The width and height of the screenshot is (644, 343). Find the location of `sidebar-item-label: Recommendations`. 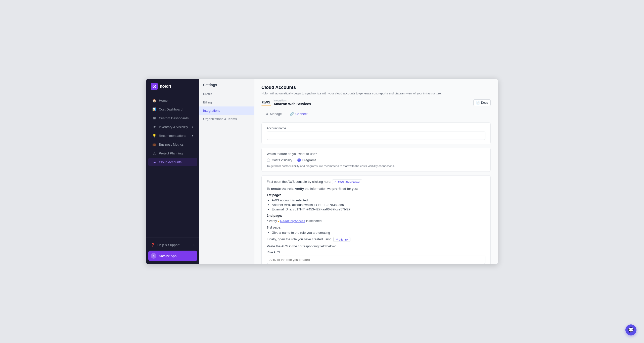

sidebar-item-label: Recommendations is located at coordinates (172, 136).